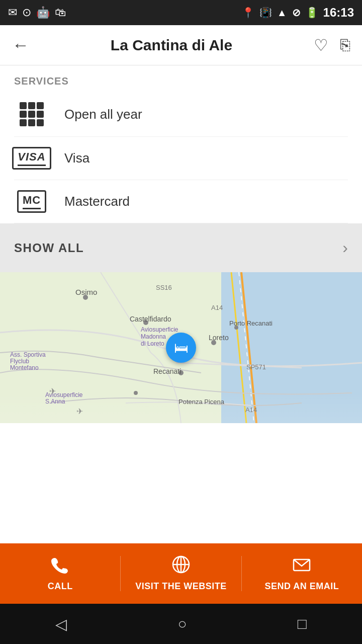 This screenshot has height=644, width=362. I want to click on signal-icon: ⊘, so click(297, 13).